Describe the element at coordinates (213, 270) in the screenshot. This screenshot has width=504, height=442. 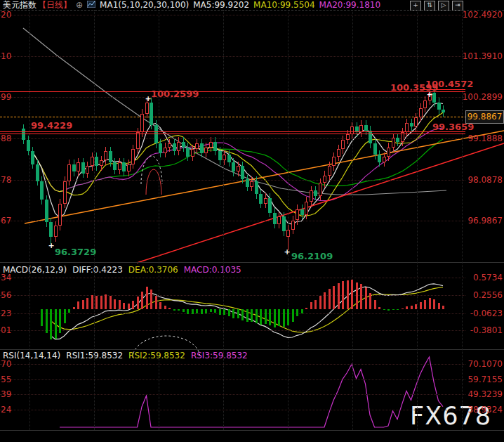
I see `macd-macd-value: MACD:0.1035` at that location.